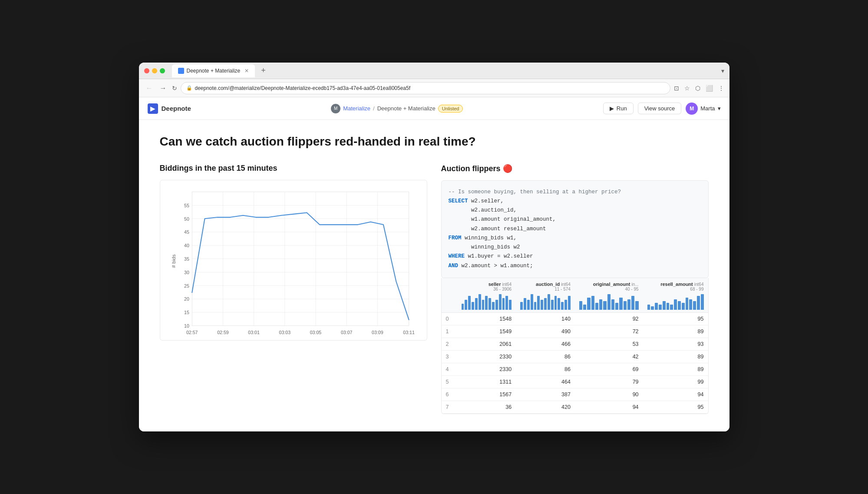  What do you see at coordinates (459, 201) in the screenshot?
I see `sql-keyword-select: SELECT` at bounding box center [459, 201].